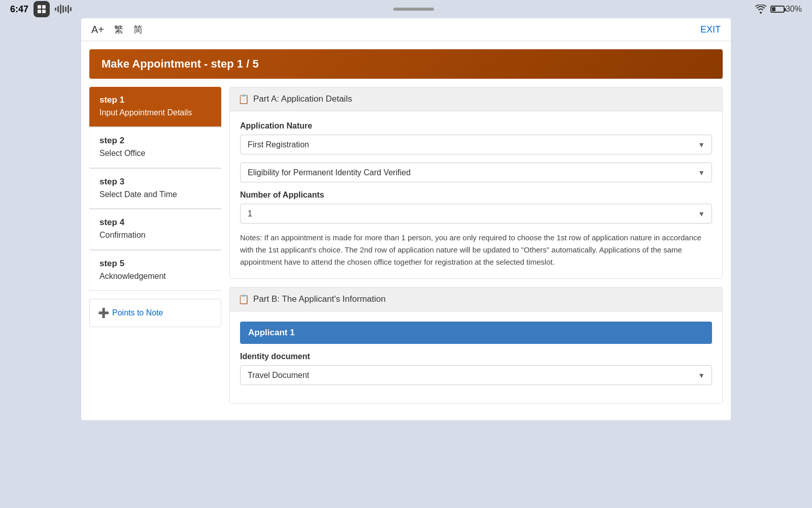  Describe the element at coordinates (155, 235) in the screenshot. I see `step4-desc: Confirmation` at that location.